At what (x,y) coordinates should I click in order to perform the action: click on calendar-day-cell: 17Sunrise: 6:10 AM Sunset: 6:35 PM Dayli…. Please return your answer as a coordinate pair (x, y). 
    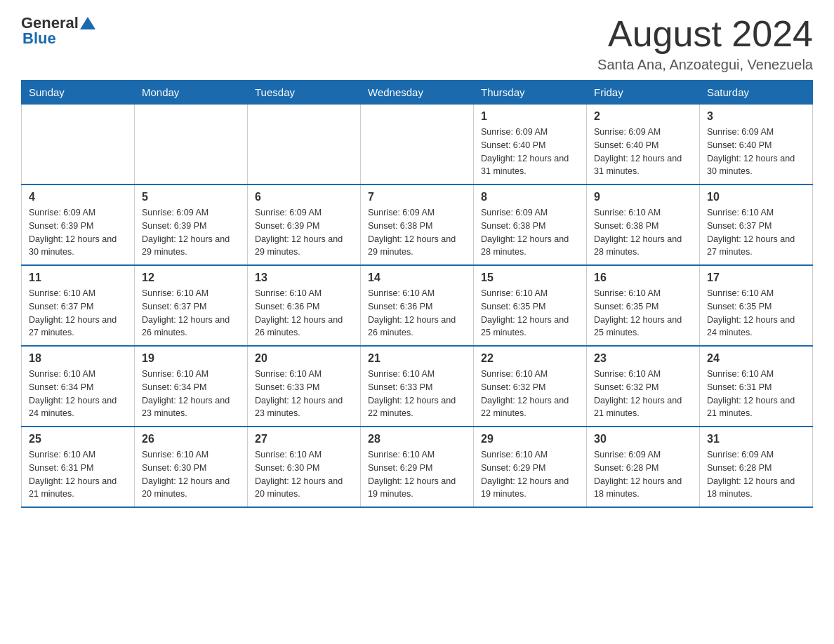
    Looking at the image, I should click on (757, 306).